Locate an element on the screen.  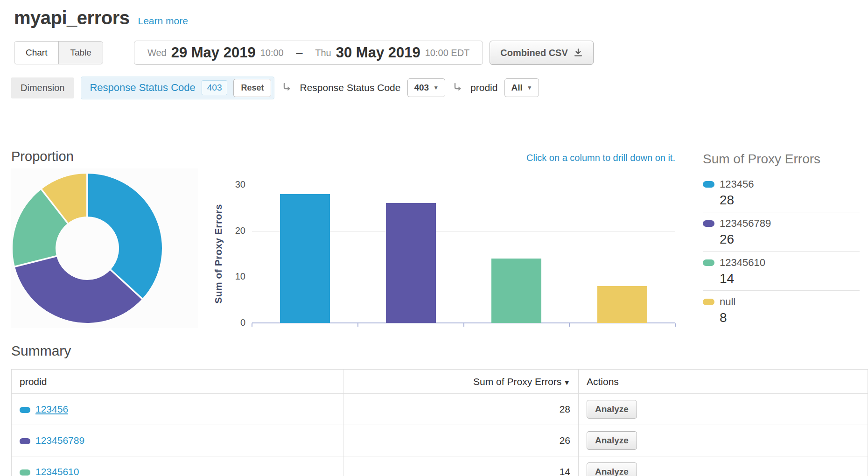
end-time: 10:00 EDT is located at coordinates (448, 53).